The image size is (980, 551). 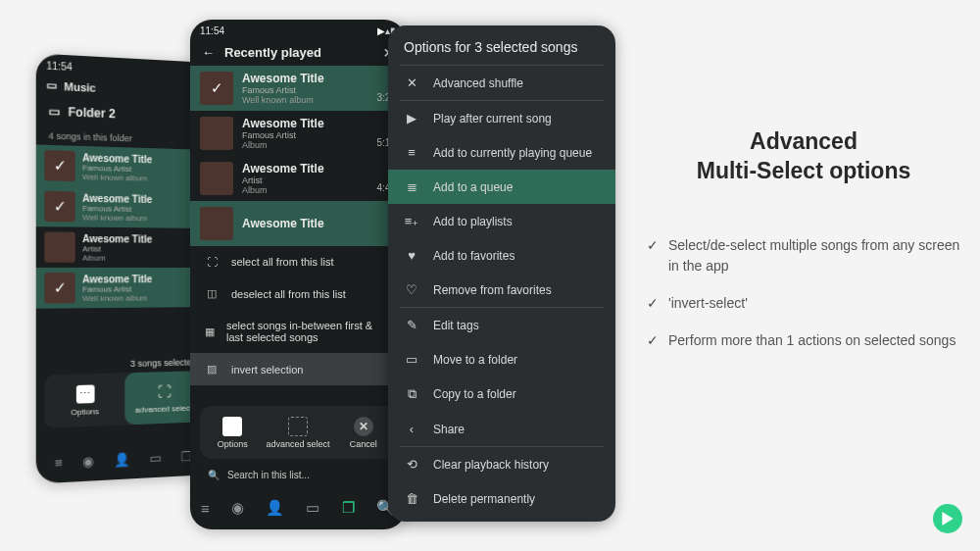 I want to click on option-item: ≡Add to currently playing queue, so click(x=502, y=153).